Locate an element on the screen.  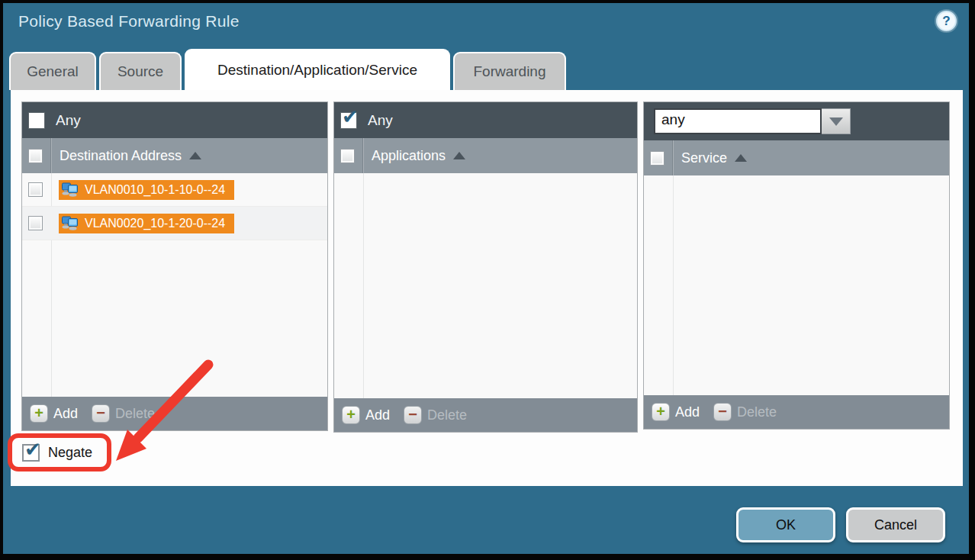
service-column-header: Service is located at coordinates (796, 158).